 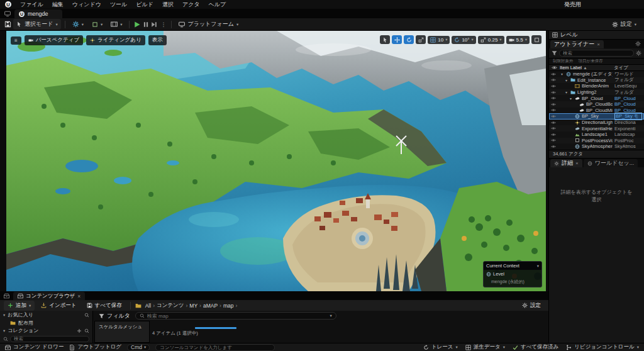 I want to click on outliner-row: ▾Edit_Instanceフォルダ, so click(x=596, y=81).